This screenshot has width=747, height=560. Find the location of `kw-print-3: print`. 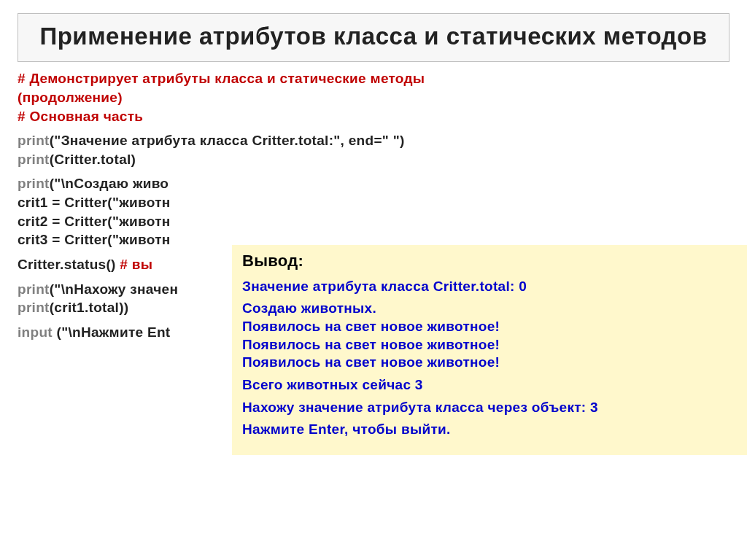

kw-print-3: print is located at coordinates (34, 184).